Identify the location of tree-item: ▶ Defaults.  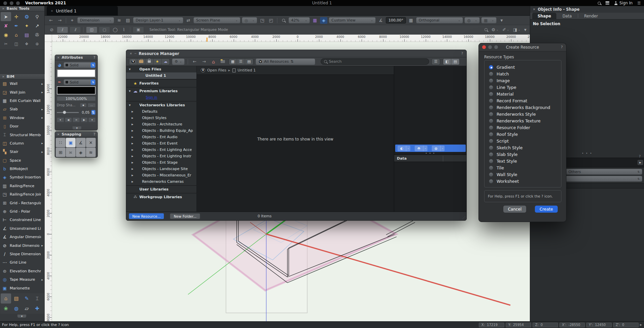
(161, 111).